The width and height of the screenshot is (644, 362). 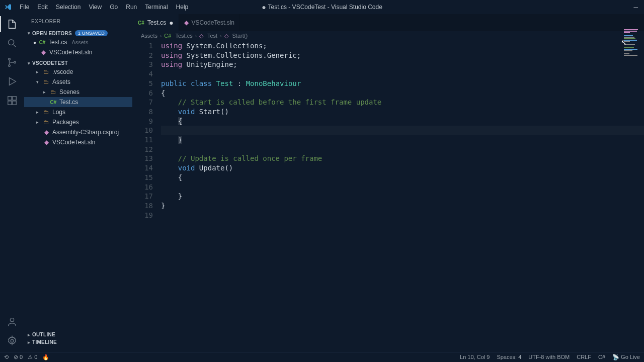 What do you see at coordinates (12, 24) in the screenshot?
I see `explorer-icon` at bounding box center [12, 24].